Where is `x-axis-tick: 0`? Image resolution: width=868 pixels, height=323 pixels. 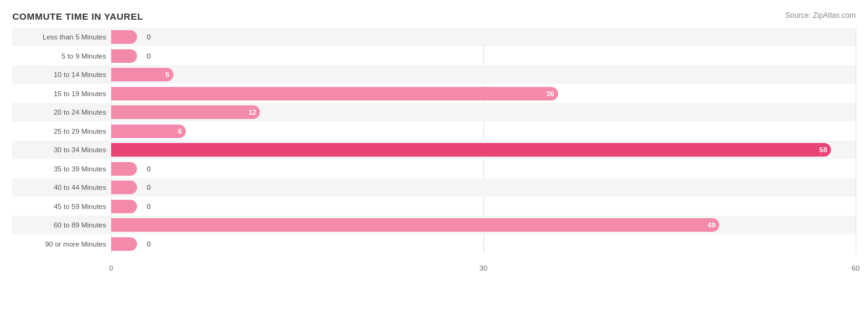
x-axis-tick: 0 is located at coordinates (111, 268).